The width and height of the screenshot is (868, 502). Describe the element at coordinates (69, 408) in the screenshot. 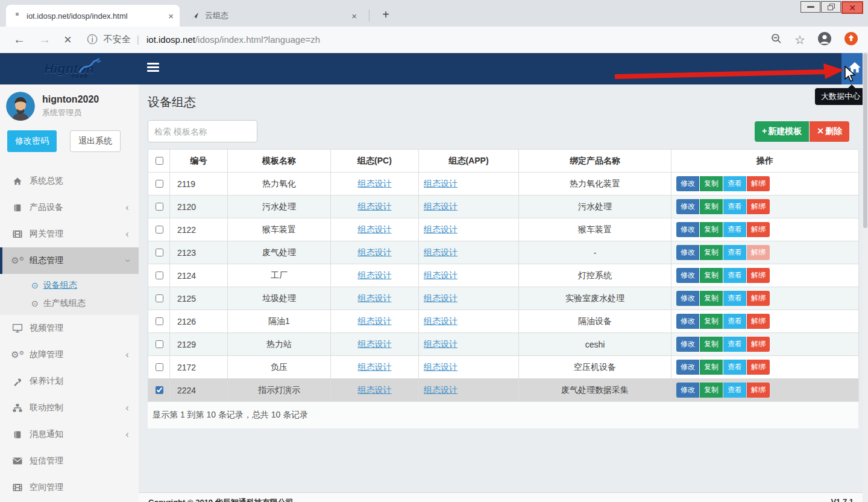

I see `sidebar-item-7: 联动控制‹` at that location.